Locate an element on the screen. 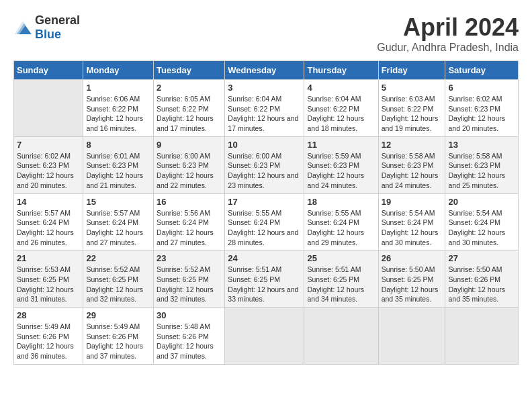  sunset-text: Sunset: 6:22 PM is located at coordinates (265, 109).